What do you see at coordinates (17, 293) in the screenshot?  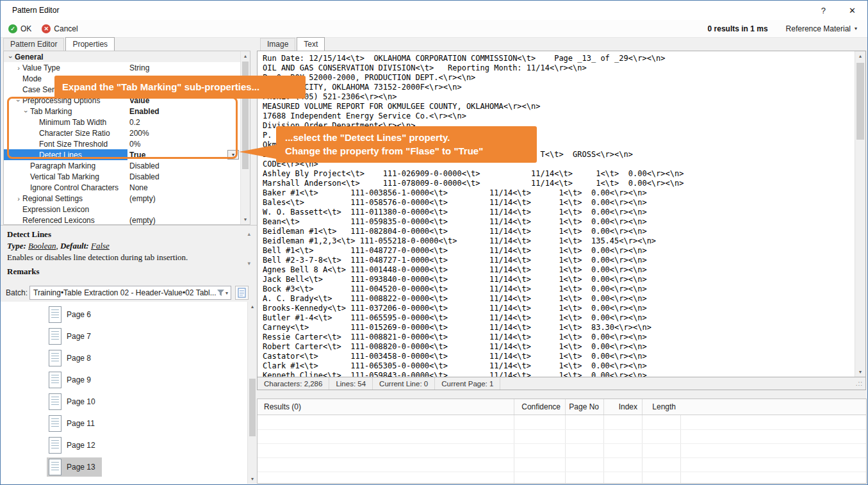 I see `batch-label: Batch:` at bounding box center [17, 293].